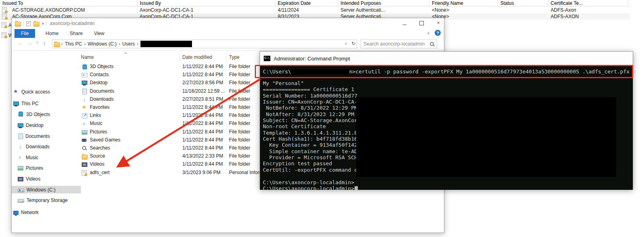 This screenshot has height=237, width=644. What do you see at coordinates (46, 125) in the screenshot?
I see `sidebar-item-desktop: Desktop` at bounding box center [46, 125].